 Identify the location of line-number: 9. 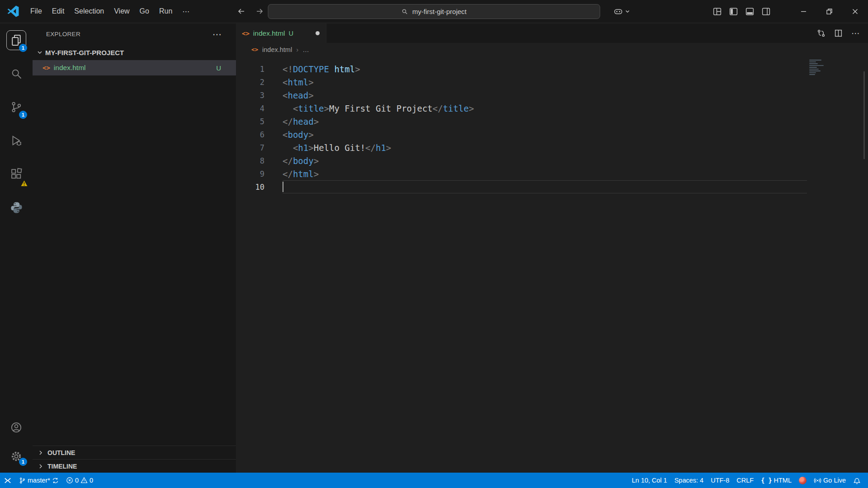
(250, 174).